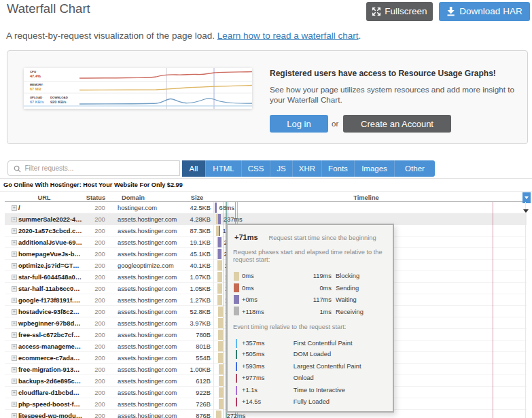 The image size is (532, 418). I want to click on svg-text: 920 KB/s, so click(58, 102).